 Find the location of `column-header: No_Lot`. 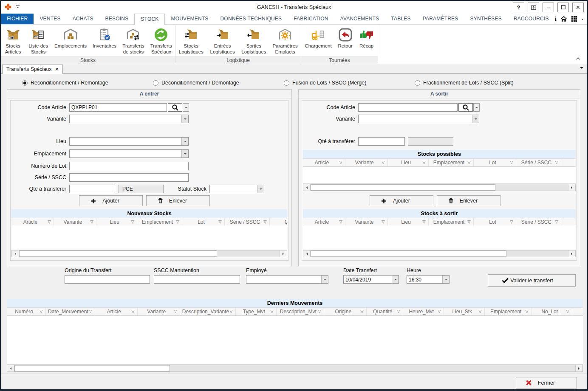

column-header: No_Lot is located at coordinates (552, 312).